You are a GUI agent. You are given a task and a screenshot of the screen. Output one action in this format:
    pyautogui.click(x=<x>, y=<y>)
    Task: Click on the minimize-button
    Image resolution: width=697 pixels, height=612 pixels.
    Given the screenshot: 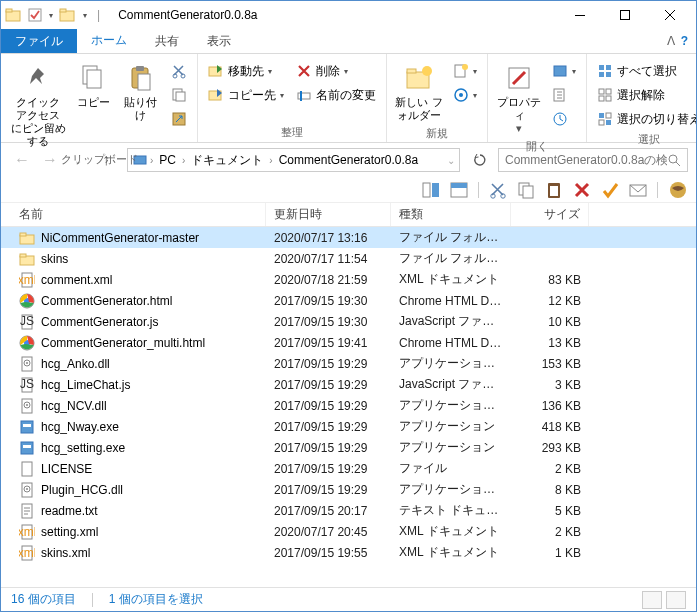 What is the action you would take?
    pyautogui.click(x=580, y=15)
    